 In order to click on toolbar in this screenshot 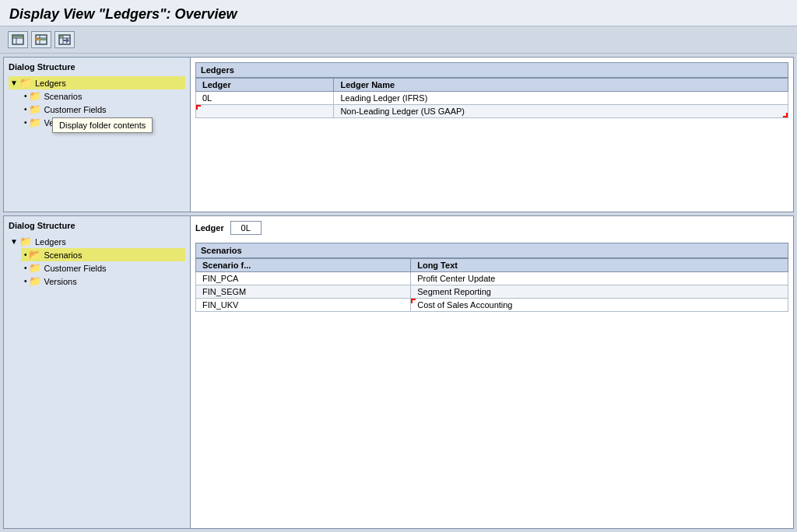, I will do `click(398, 40)`.